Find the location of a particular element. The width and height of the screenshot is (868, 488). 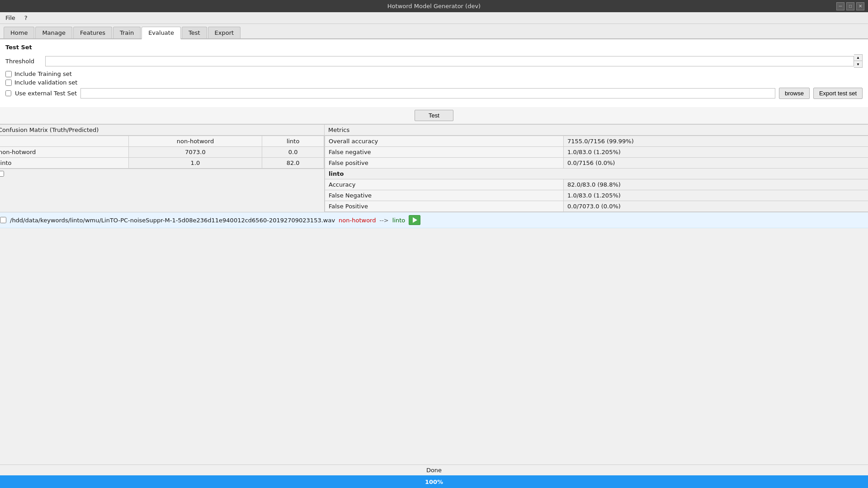

misclassified-item: /hdd/data/keywords/linto/wmu/LinTO-PC-no… is located at coordinates (434, 221).